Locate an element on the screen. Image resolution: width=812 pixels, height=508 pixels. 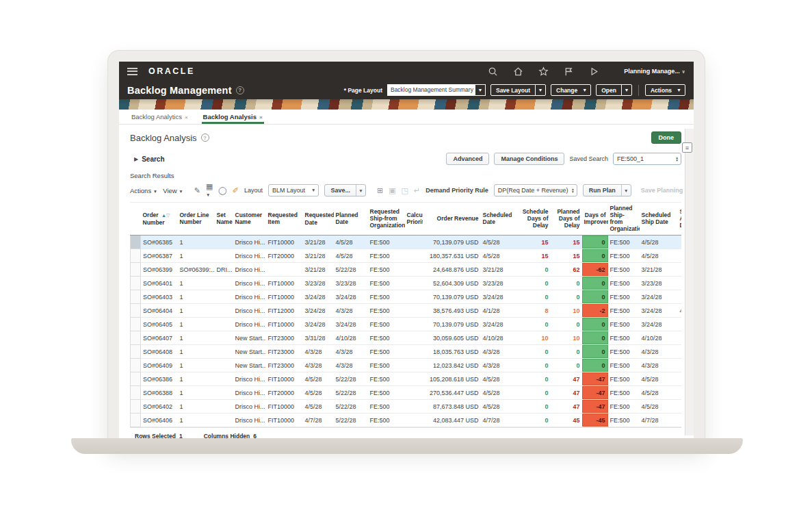
highlight-icon: ✐ is located at coordinates (235, 190).